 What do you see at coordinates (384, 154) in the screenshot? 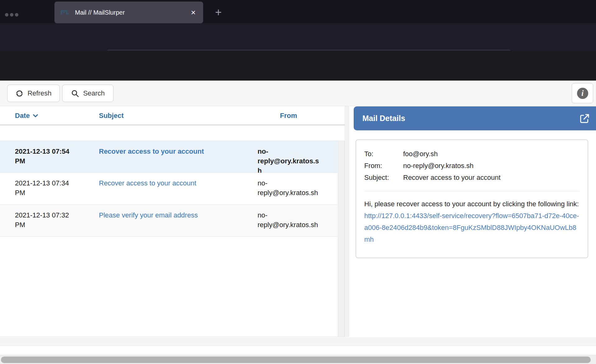
I see `field-to-label: To:` at bounding box center [384, 154].